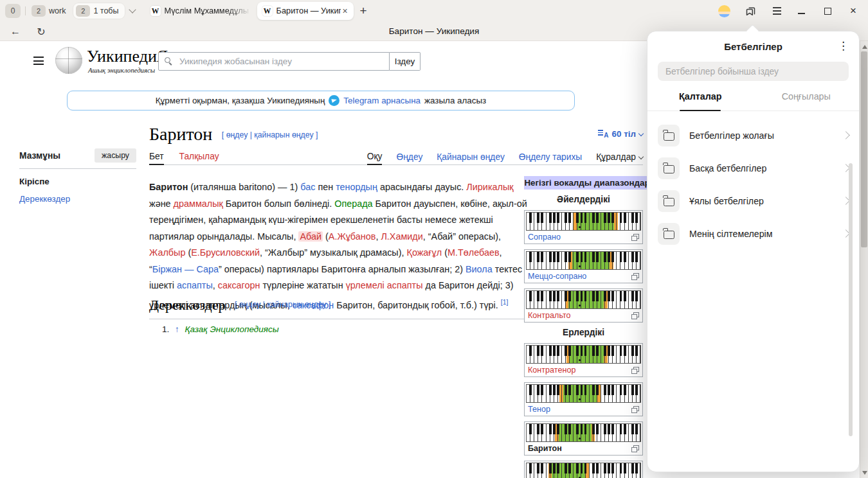 This screenshot has width=868, height=478. Describe the element at coordinates (375, 158) in the screenshot. I see `page-tab: Оқу` at that location.